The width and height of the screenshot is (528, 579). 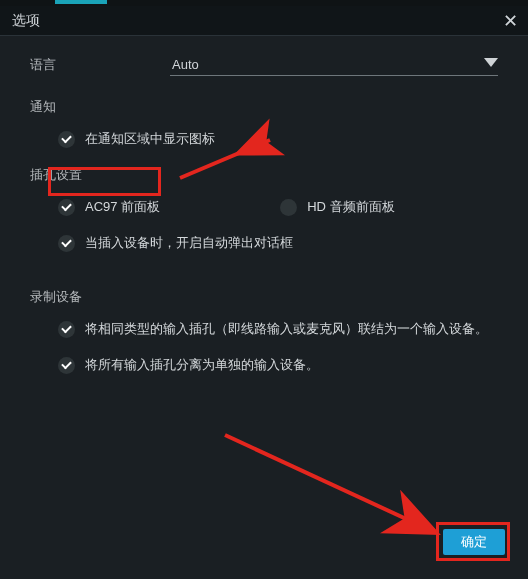 What do you see at coordinates (100, 65) in the screenshot?
I see `language-label: 语言` at bounding box center [100, 65].